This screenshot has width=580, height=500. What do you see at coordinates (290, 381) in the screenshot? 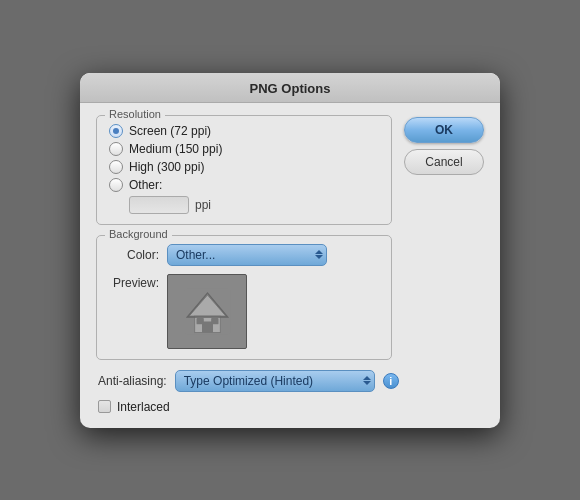
I see `antialias-row: Anti-aliasing: Type Optimized (Hinted) i` at bounding box center [290, 381].